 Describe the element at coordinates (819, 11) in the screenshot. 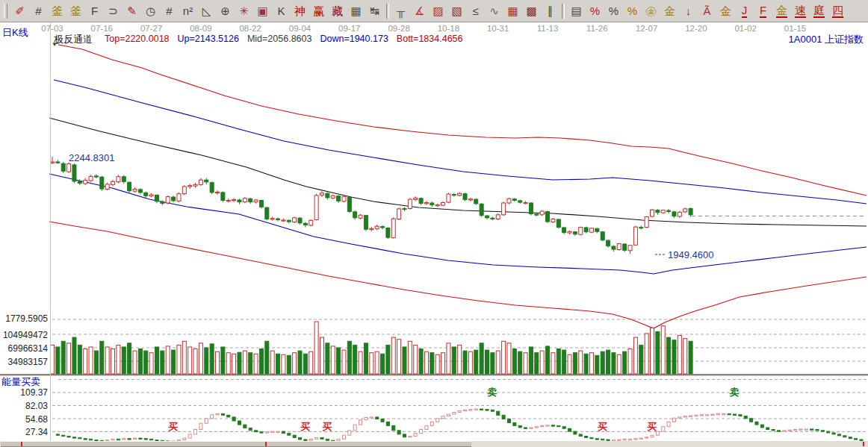

I see `toolbar-button-court-slope-icon: 庭` at that location.